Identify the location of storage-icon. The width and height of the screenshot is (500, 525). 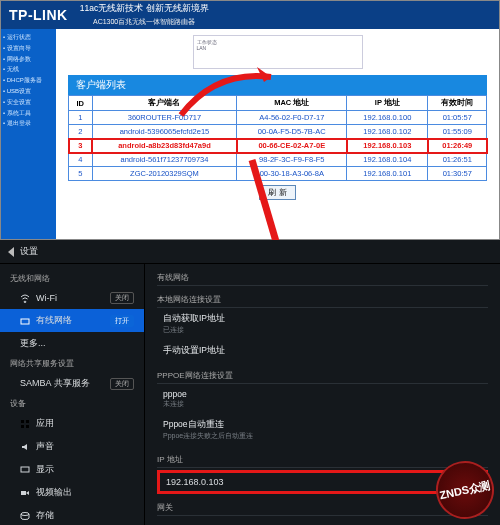
(25, 516).